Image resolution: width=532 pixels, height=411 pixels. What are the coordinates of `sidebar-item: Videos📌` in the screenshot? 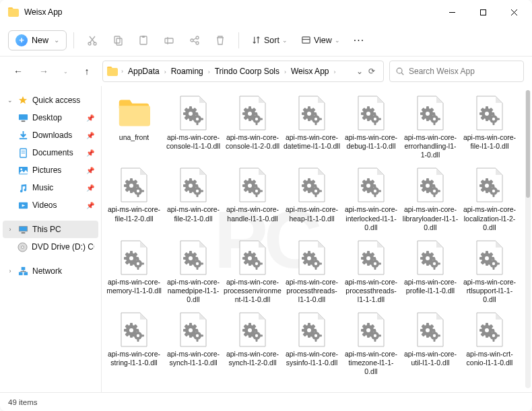 It's located at (51, 205).